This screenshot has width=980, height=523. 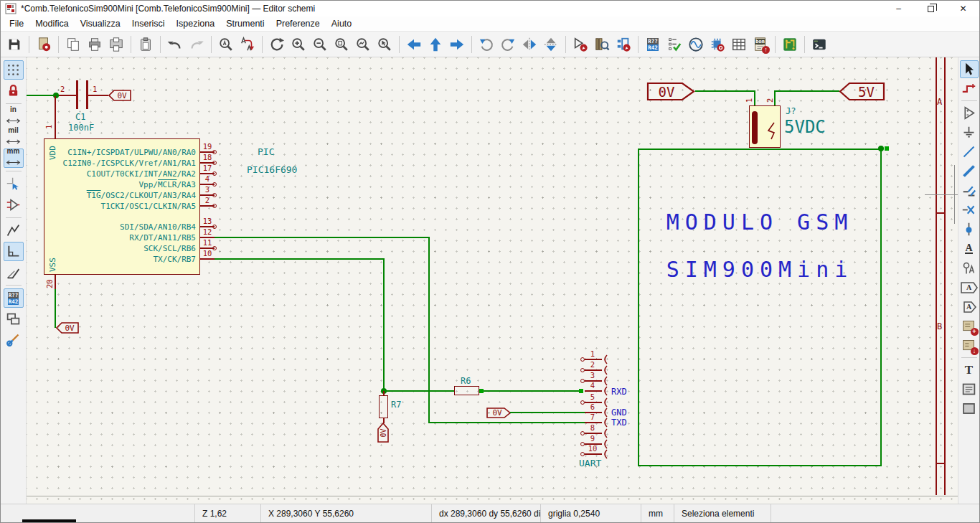 What do you see at coordinates (696, 44) in the screenshot?
I see `simulator-button` at bounding box center [696, 44].